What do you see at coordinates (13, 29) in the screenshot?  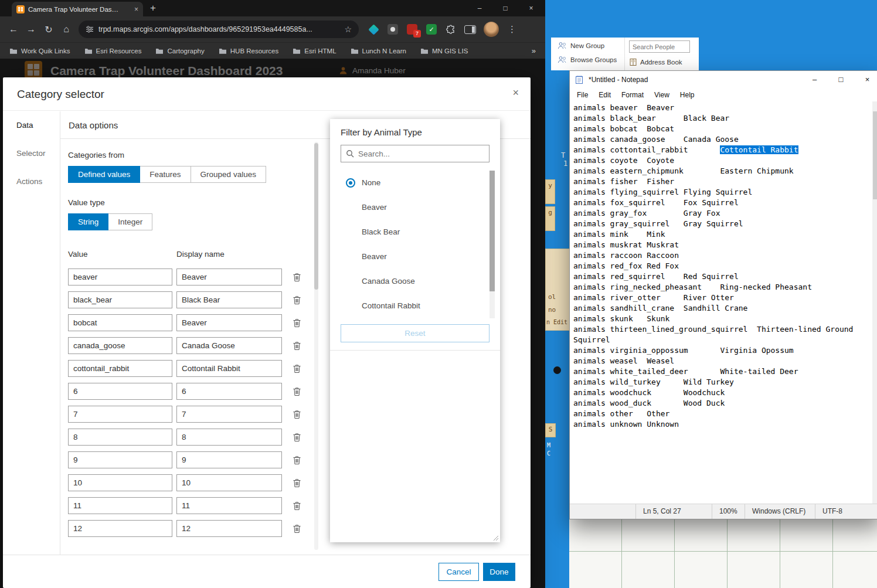 I see `back-button: ←` at bounding box center [13, 29].